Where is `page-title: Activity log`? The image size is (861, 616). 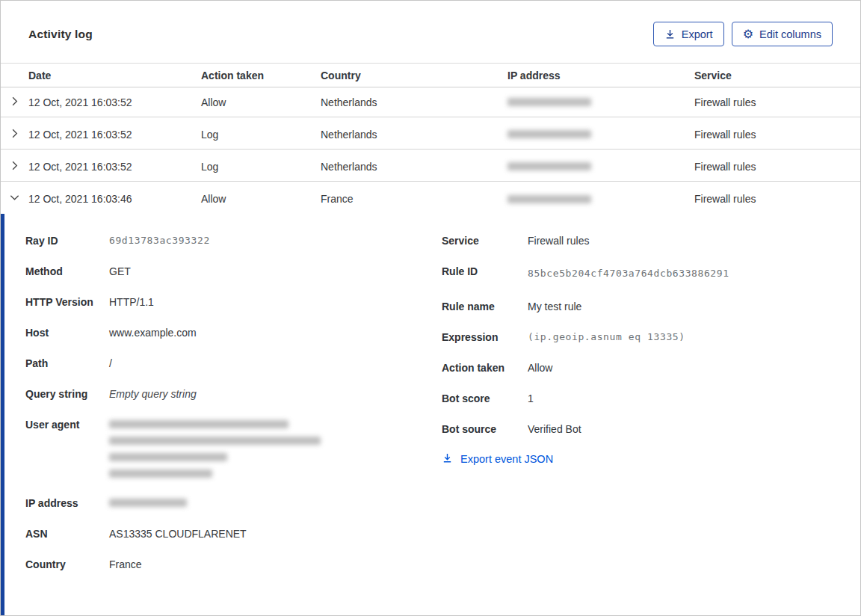
page-title: Activity log is located at coordinates (61, 34).